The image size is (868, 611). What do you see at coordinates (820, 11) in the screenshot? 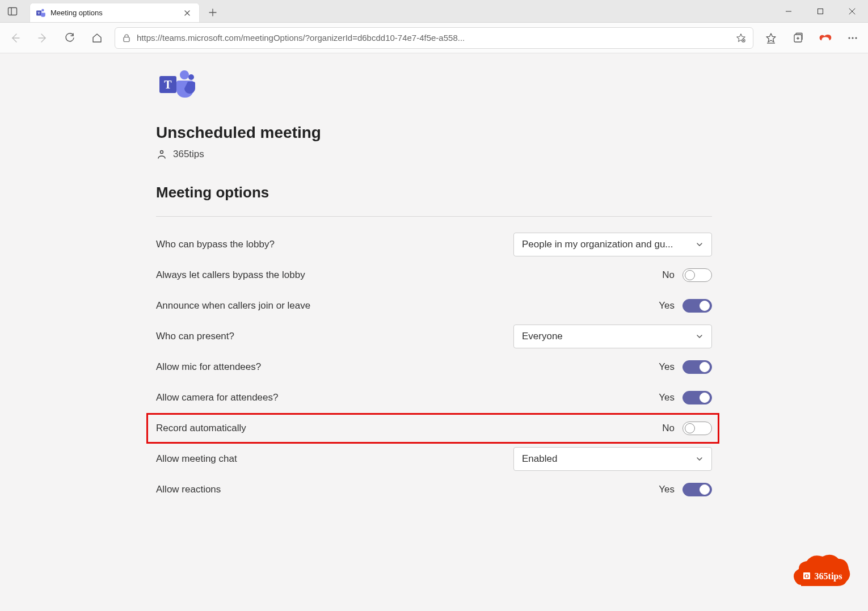
I see `window-maximize-button` at bounding box center [820, 11].